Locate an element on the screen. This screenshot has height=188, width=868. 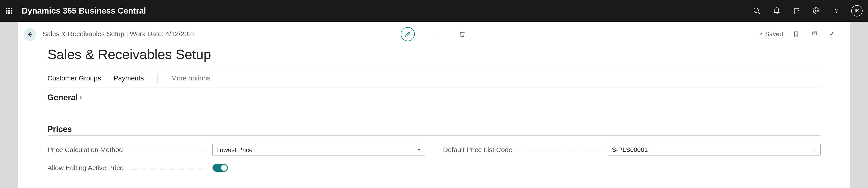
edit-button is located at coordinates (408, 34).